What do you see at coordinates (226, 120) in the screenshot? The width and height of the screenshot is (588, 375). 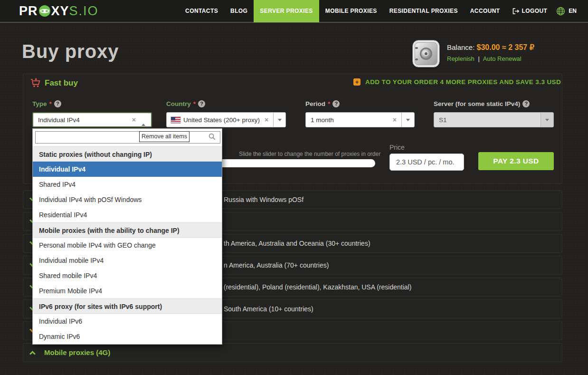 I see `country-select: United States (200+ proxy) ×` at bounding box center [226, 120].